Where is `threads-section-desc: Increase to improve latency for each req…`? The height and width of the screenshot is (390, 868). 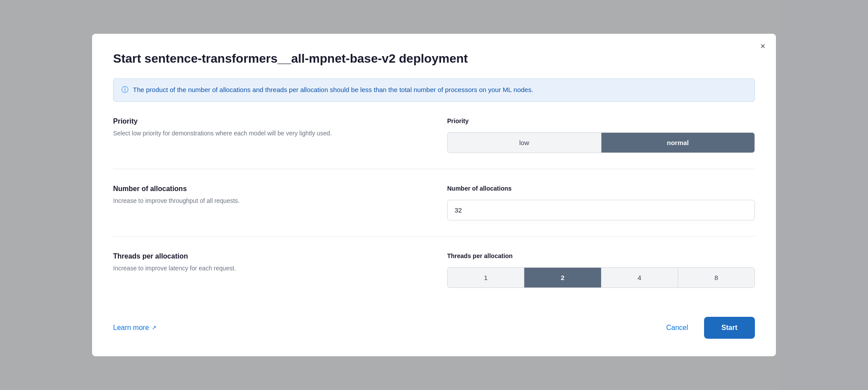
threads-section-desc: Increase to improve latency for each req… is located at coordinates (267, 268).